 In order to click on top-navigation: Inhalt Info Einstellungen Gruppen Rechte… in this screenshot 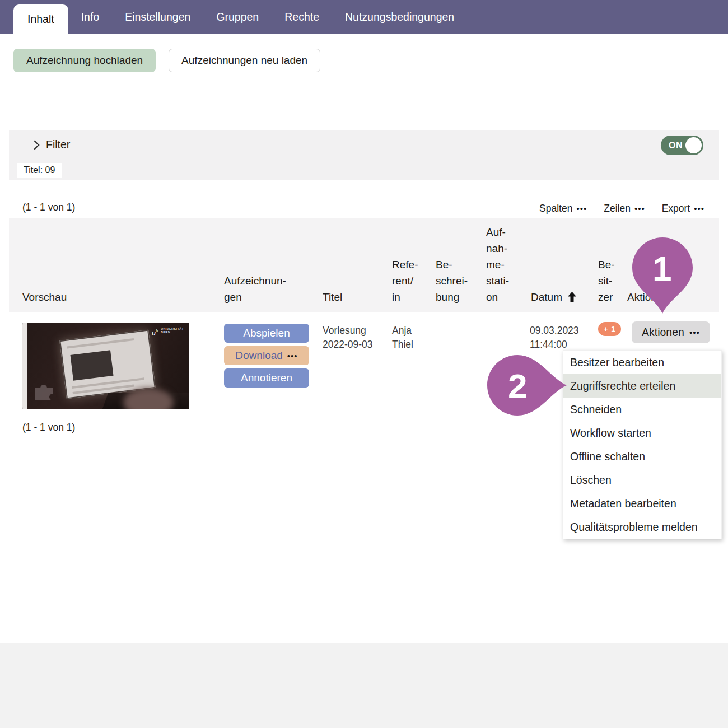, I will do `click(364, 17)`.